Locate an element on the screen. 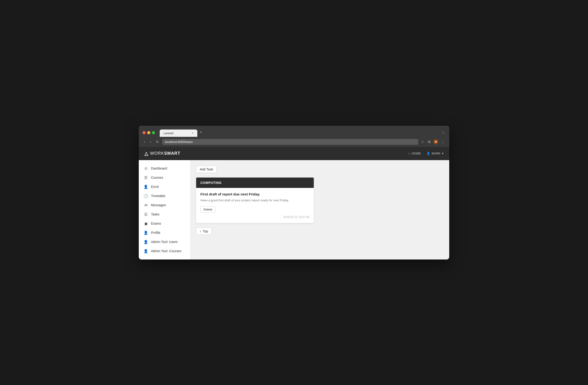  toolbar-right: ☆ ⚙ M ⋮ is located at coordinates (433, 142).